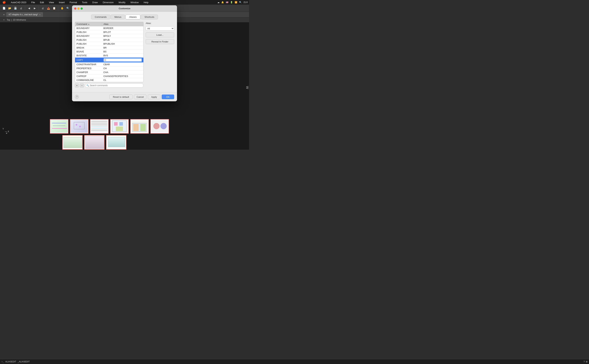 The width and height of the screenshot is (589, 364). I want to click on add-row-button: +, so click(77, 85).